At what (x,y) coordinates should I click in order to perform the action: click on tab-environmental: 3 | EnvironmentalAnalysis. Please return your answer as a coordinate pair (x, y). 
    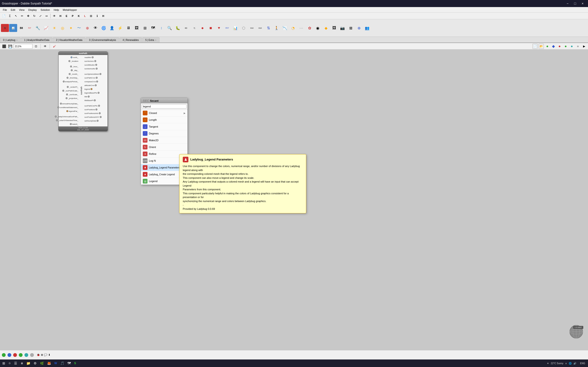
    Looking at the image, I should click on (103, 40).